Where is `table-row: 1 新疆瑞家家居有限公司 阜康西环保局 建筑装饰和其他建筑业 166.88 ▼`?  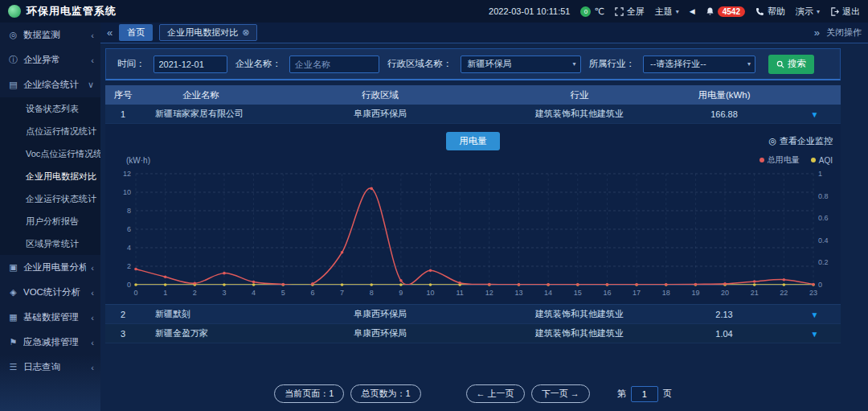 table-row: 1 新疆瑞家家居有限公司 阜康西环保局 建筑装饰和其他建筑业 166.88 ▼ is located at coordinates (473, 114).